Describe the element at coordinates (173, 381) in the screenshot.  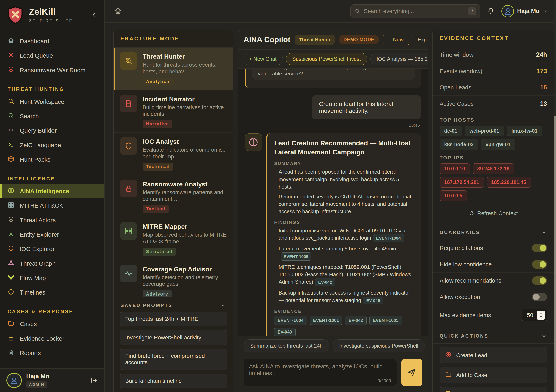
I see `saved-prompt-button: Build kill chain timeline` at that location.